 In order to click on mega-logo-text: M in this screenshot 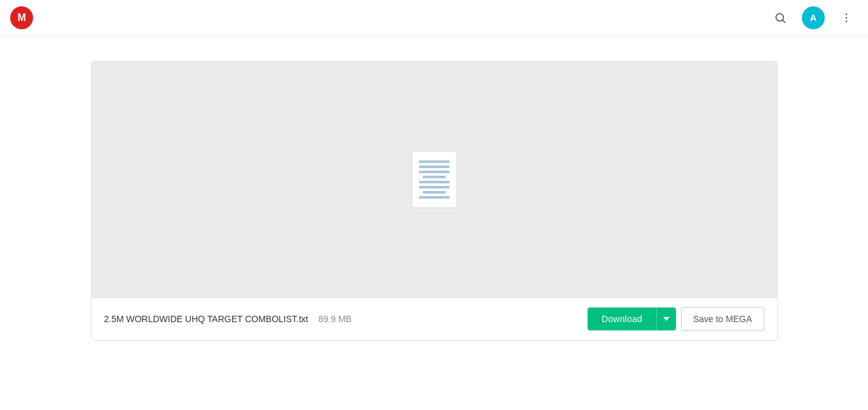, I will do `click(22, 18)`.